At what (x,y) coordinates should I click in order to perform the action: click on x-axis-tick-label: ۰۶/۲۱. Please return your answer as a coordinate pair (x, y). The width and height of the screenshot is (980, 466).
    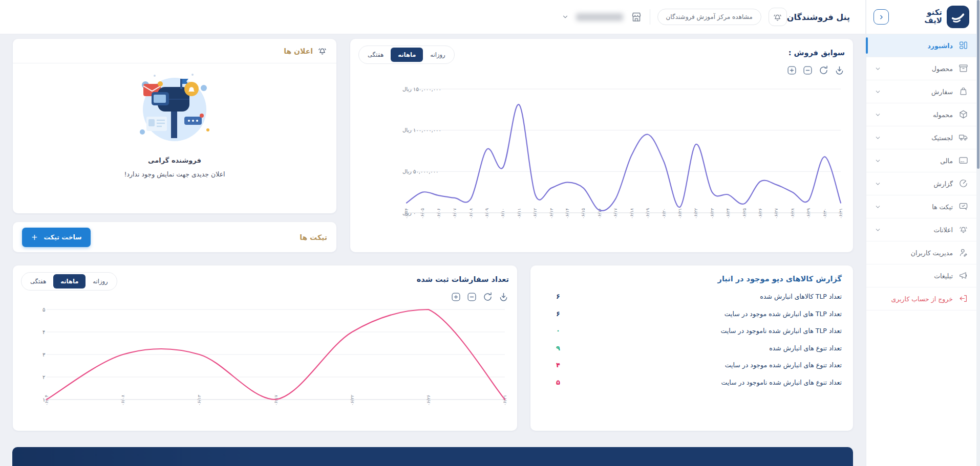
    Looking at the image, I should click on (680, 214).